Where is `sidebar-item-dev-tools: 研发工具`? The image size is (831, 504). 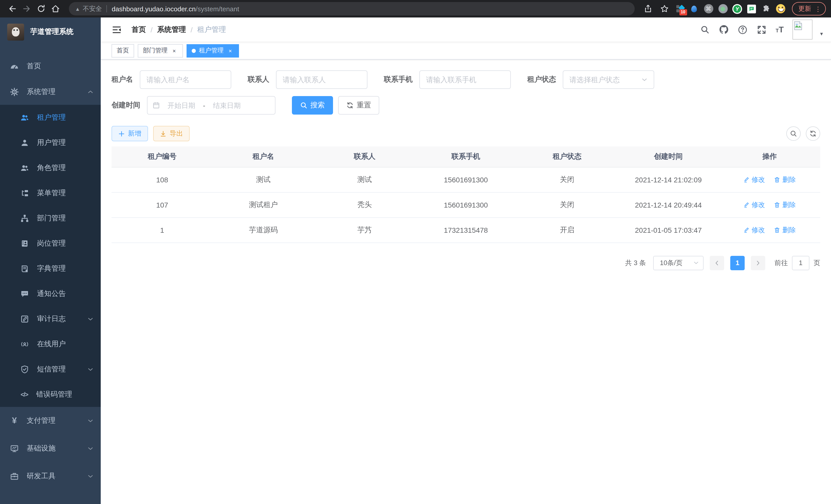
sidebar-item-dev-tools: 研发工具 is located at coordinates (51, 476).